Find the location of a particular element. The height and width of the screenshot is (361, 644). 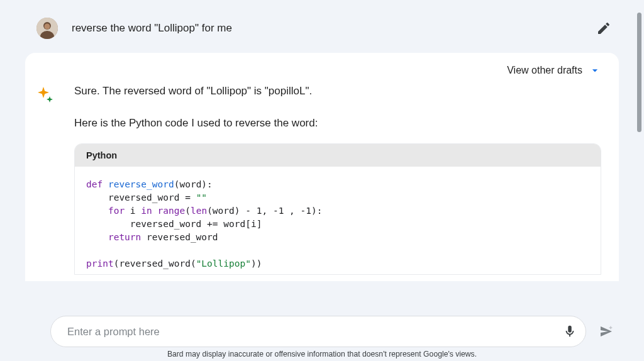

code-language-label: Python is located at coordinates (338, 155).